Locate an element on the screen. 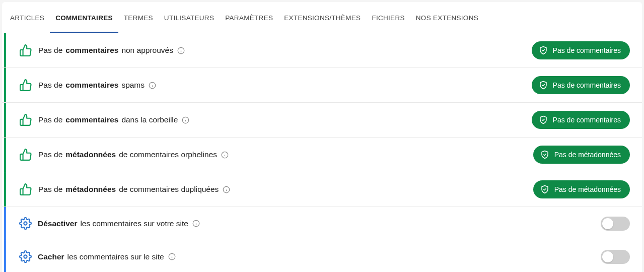 The height and width of the screenshot is (272, 644). setting-row: Cacher les commentaires sur le site is located at coordinates (322, 256).